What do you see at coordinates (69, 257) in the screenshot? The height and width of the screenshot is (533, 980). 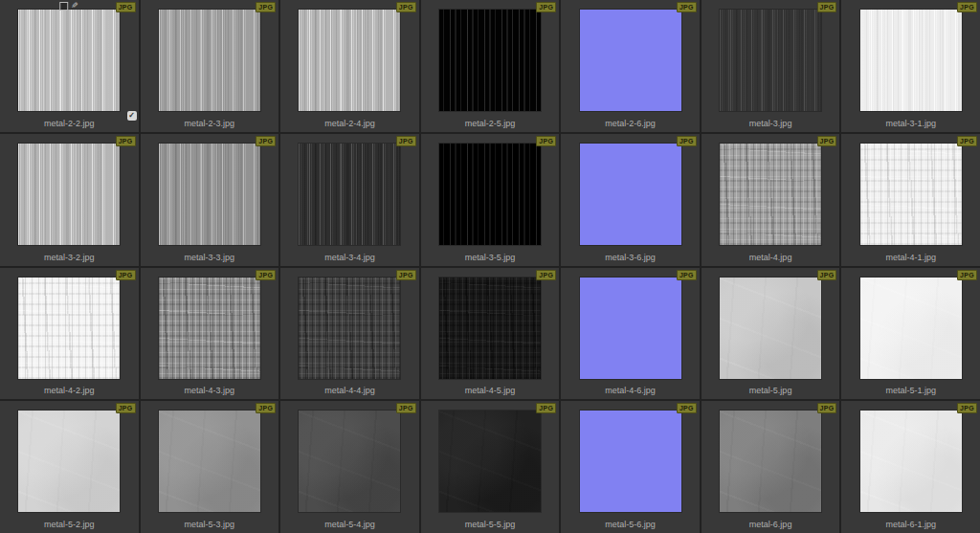 I see `filename-label: metal-3-2.jpg` at bounding box center [69, 257].